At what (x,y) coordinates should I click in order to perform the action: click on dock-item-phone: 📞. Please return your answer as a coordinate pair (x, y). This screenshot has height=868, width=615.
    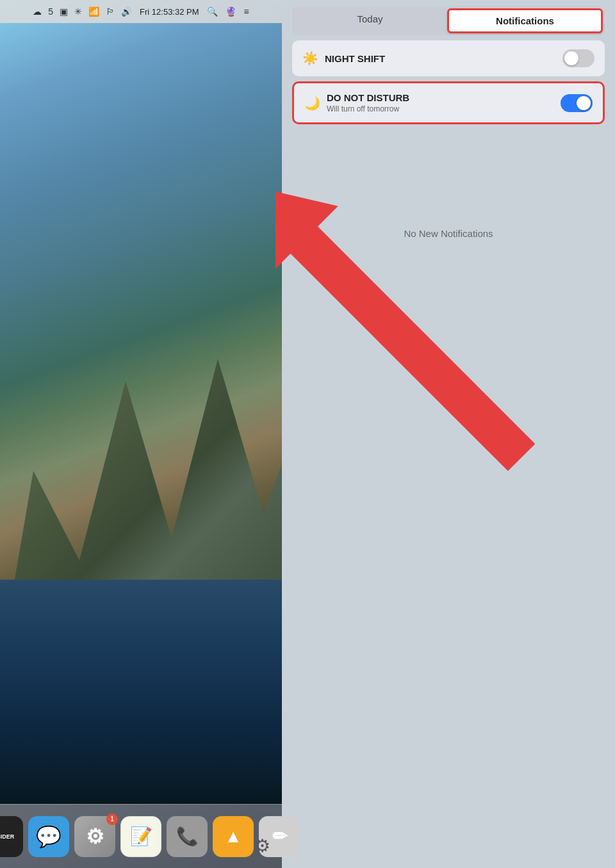
    Looking at the image, I should click on (187, 837).